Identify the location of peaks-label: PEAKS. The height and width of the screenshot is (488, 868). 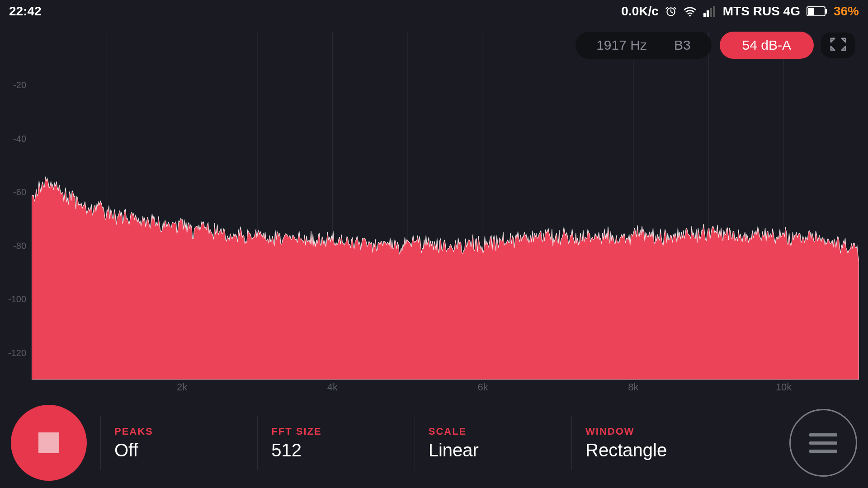
(179, 432).